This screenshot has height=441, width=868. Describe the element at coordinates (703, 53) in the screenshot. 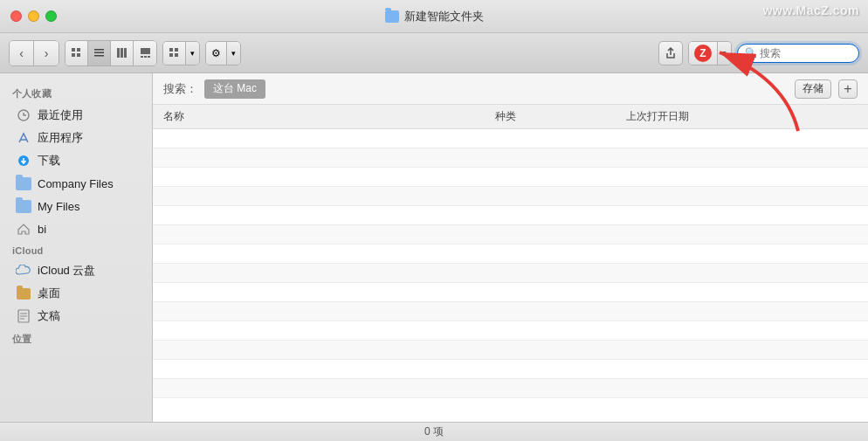

I see `z-icon: Z` at that location.